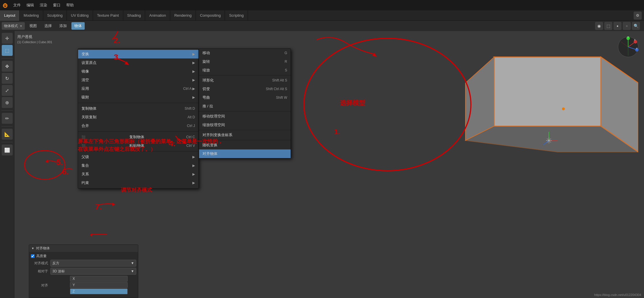 This screenshot has height=298, width=644. What do you see at coordinates (7, 150) in the screenshot?
I see `add-cube-tool: ⬜` at bounding box center [7, 150].